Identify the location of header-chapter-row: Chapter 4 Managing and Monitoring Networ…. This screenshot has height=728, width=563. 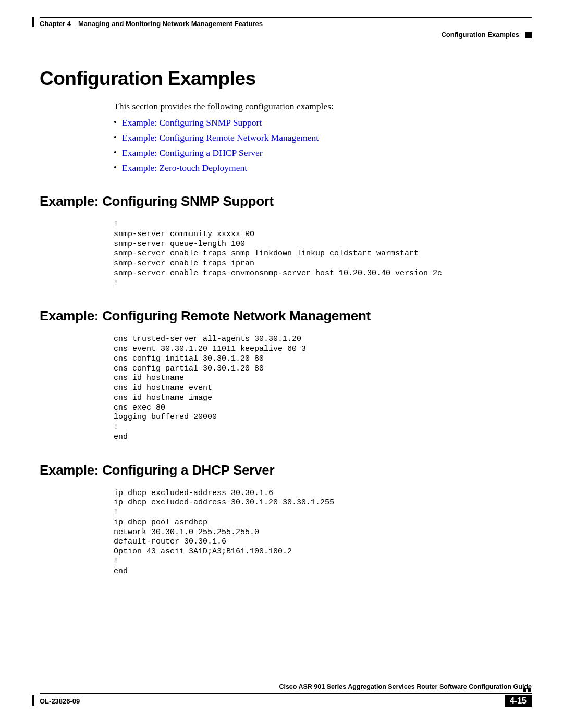
(286, 24).